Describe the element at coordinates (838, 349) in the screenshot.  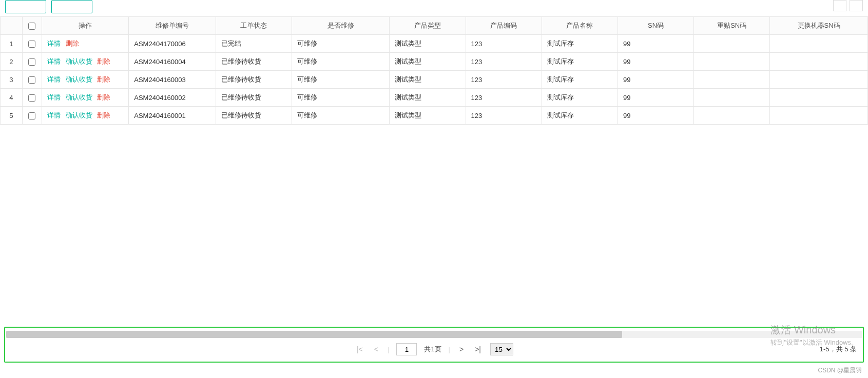
I see `pager-summary: 1-5，共 5 条` at that location.